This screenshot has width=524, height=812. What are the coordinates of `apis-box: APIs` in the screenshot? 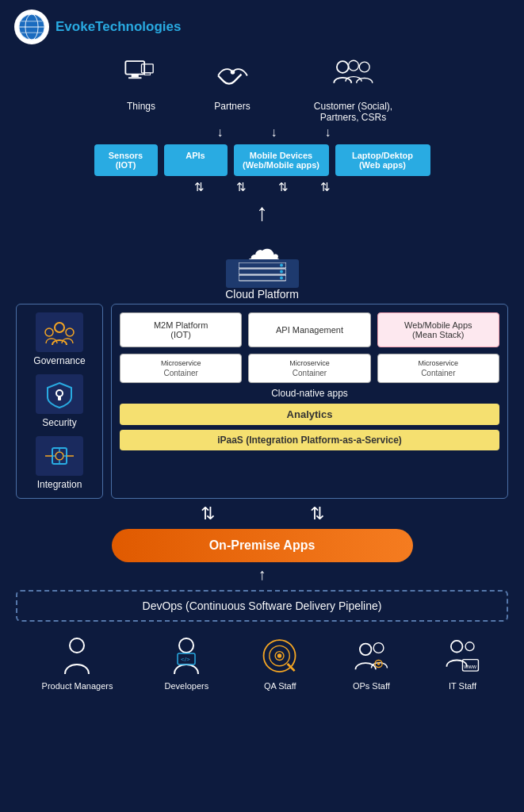 It's located at (196, 160).